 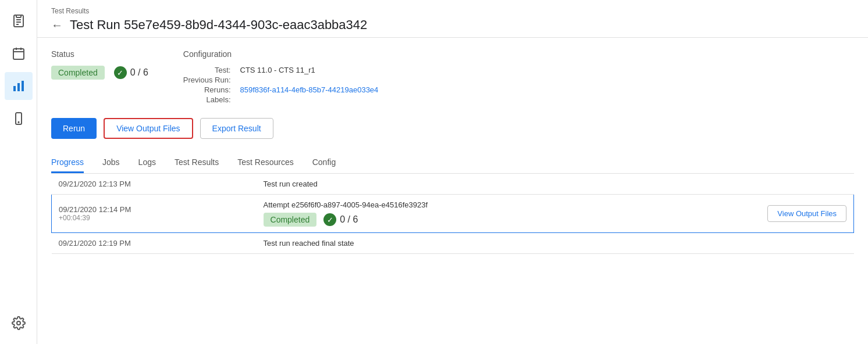 I want to click on tab-test-results: Test Results, so click(x=197, y=163).